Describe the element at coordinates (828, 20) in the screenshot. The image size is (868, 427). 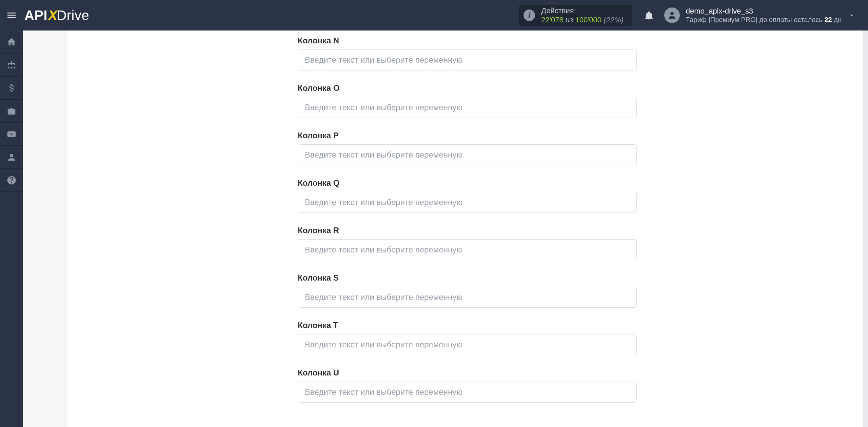
I see `plan-days: 22` at that location.